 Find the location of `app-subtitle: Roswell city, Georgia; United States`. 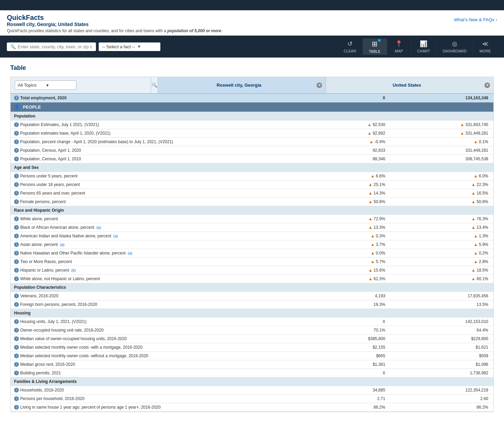

app-subtitle: Roswell city, Georgia; United States is located at coordinates (114, 24).